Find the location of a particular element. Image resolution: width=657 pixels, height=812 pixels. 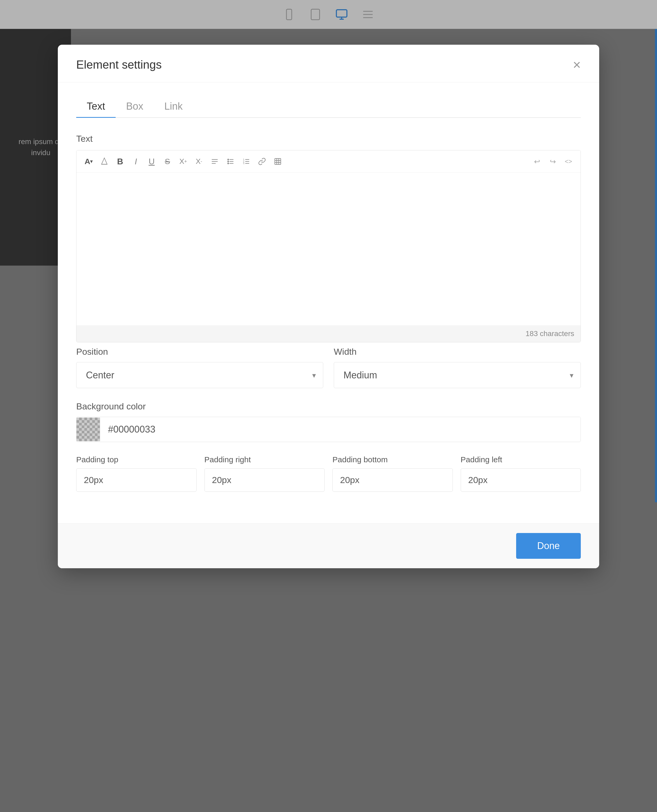

table-tool is located at coordinates (278, 161).